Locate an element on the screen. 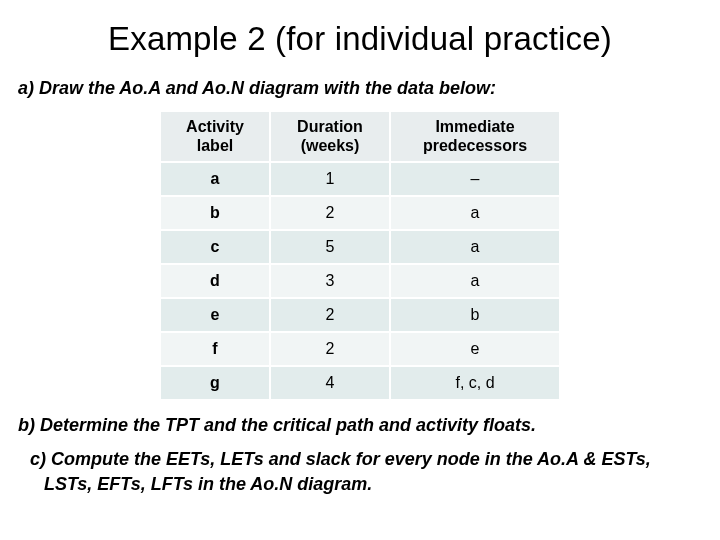 The height and width of the screenshot is (540, 720). header-activity: Activity label is located at coordinates (215, 136).